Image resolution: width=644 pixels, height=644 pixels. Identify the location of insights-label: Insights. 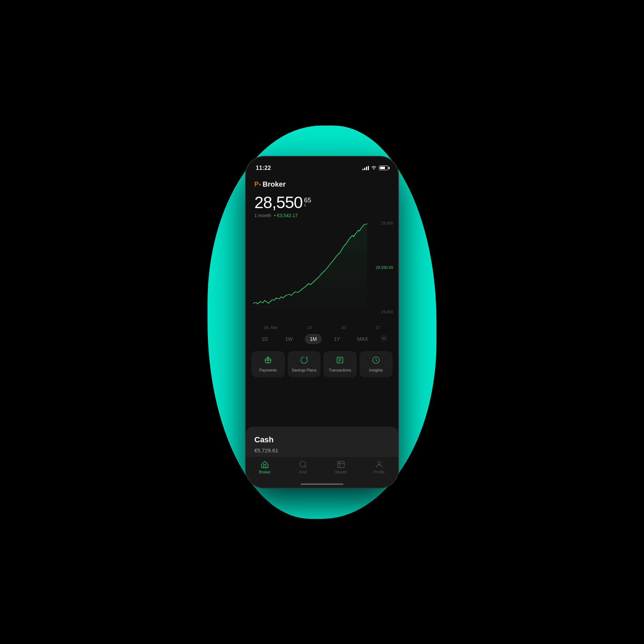
(376, 370).